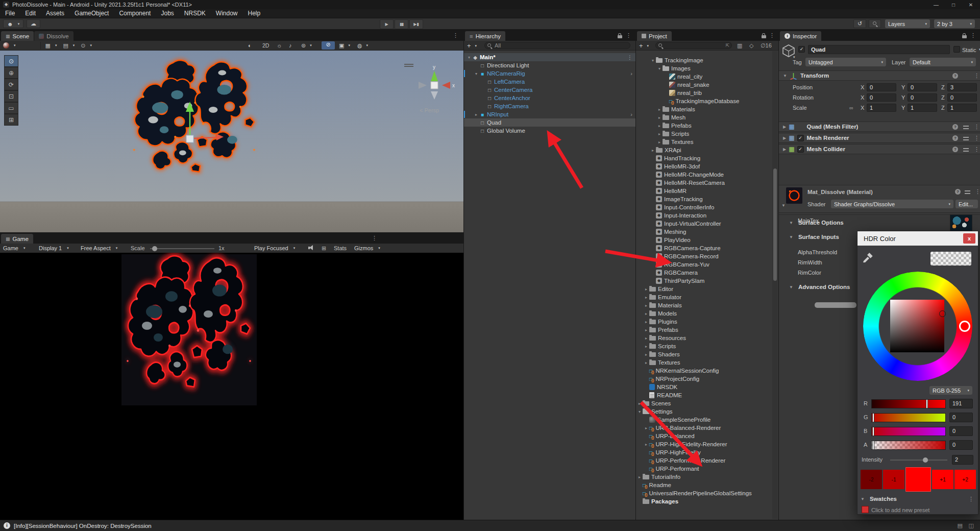 The height and width of the screenshot is (531, 980). What do you see at coordinates (942, 313) in the screenshot?
I see `sv-marker` at bounding box center [942, 313].